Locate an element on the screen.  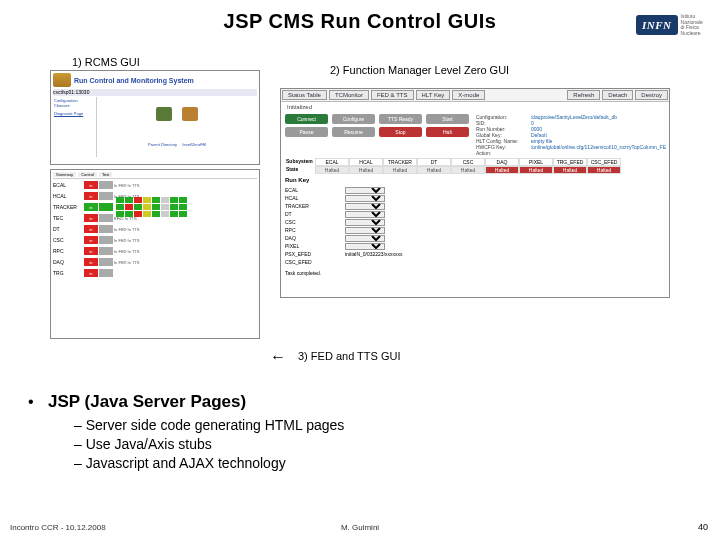
footer-center: M. Gulmini is located at coordinates (360, 528).